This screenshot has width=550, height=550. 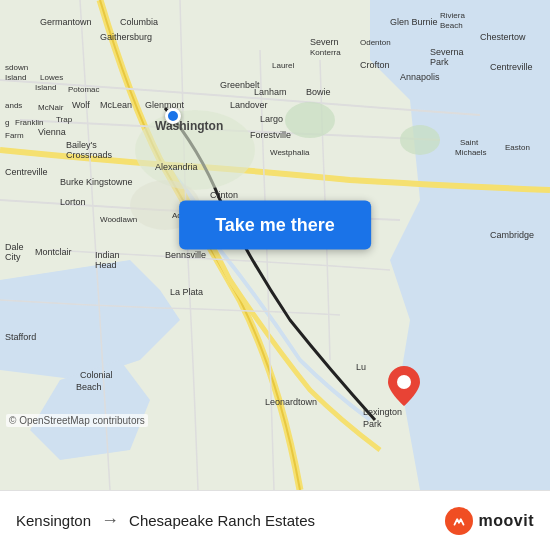 I want to click on svg-text: Forestville, so click(x=270, y=135).